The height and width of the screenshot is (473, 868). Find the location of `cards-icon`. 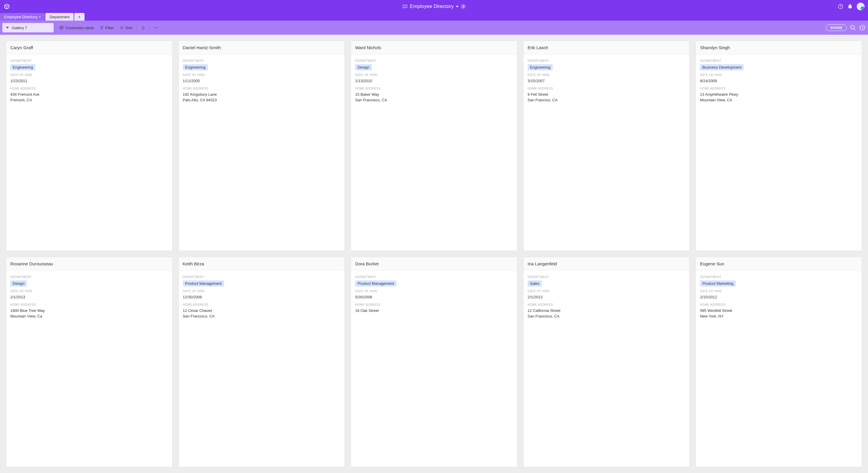

cards-icon is located at coordinates (62, 28).